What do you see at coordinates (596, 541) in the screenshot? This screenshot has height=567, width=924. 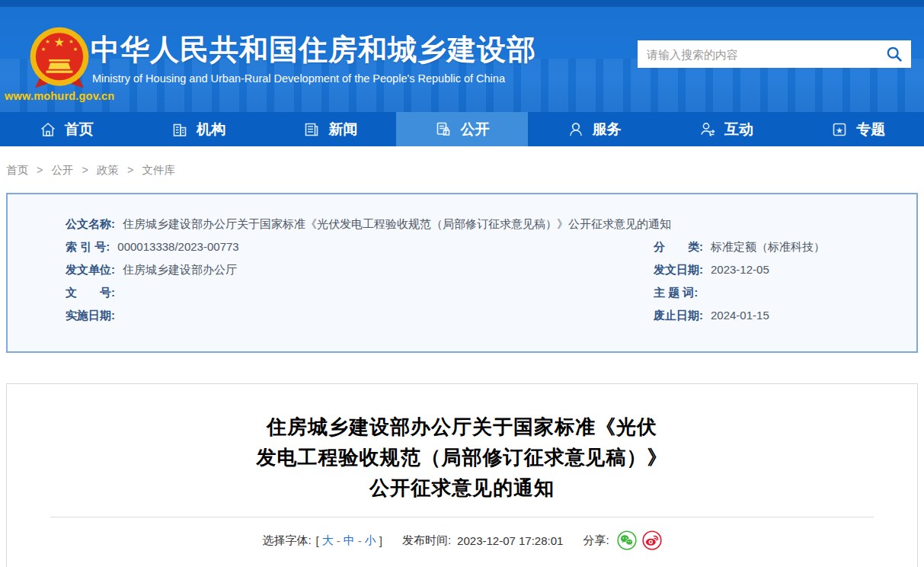 I see `share-label: 分享:` at bounding box center [596, 541].